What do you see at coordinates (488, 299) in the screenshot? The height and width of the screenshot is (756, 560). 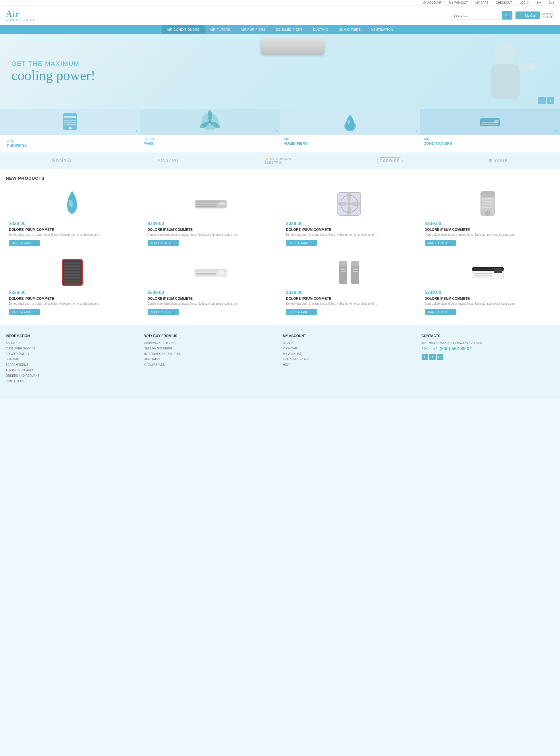 I see `product-name-8: DOLORE IPSUM COMMETE` at bounding box center [488, 299].